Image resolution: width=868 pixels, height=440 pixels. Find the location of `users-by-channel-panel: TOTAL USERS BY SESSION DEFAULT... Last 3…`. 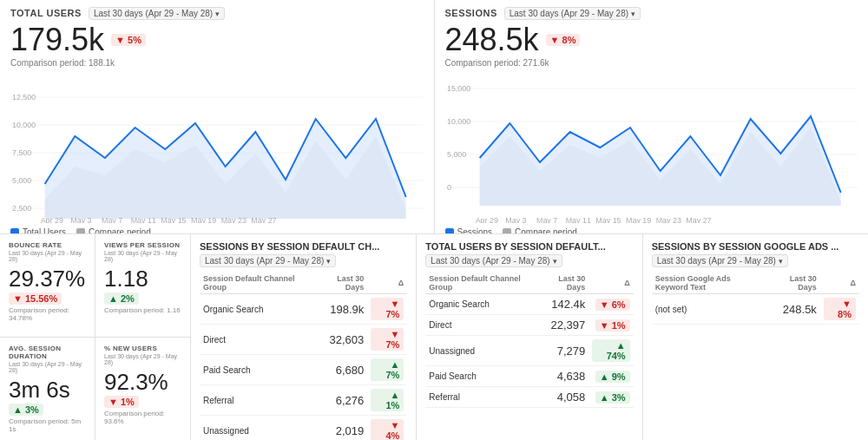

users-by-channel-panel: TOTAL USERS BY SESSION DEFAULT... Last 3… is located at coordinates (529, 337).